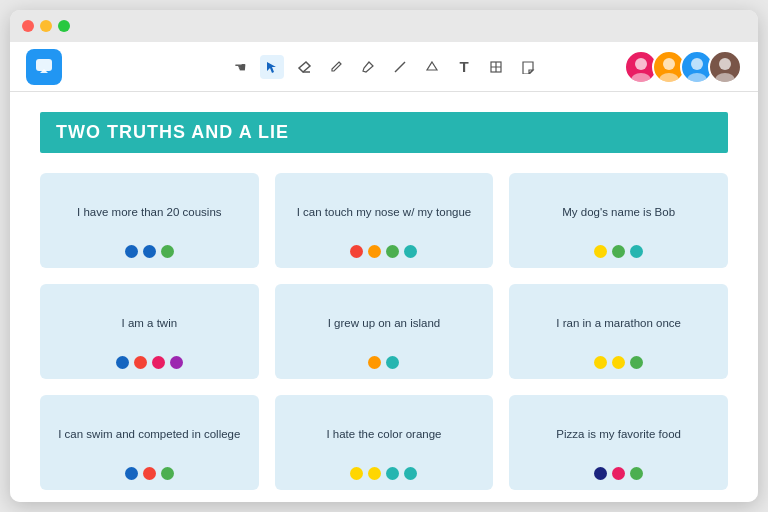 This screenshot has height=512, width=768. I want to click on card-1-dots, so click(150, 252).